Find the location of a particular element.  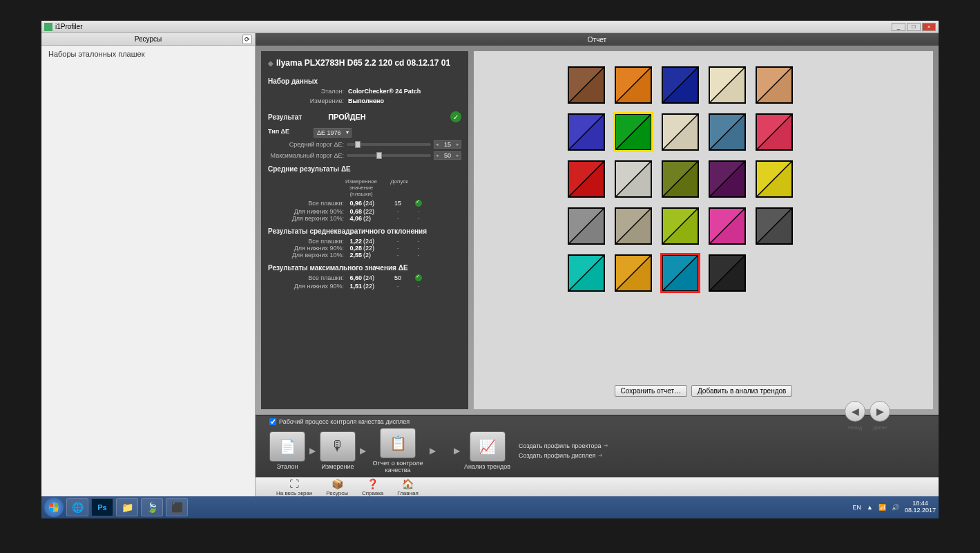

result-label: Результат is located at coordinates (285, 118).